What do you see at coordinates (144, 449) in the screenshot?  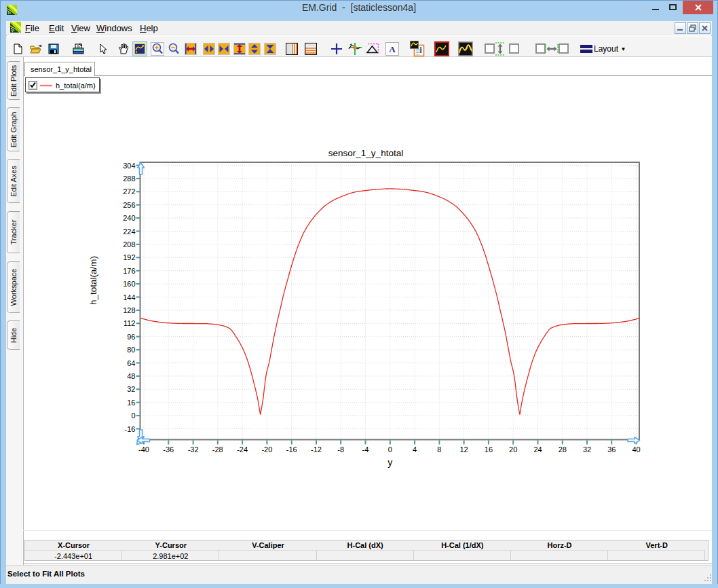 I see `svg-text: -40` at bounding box center [144, 449].